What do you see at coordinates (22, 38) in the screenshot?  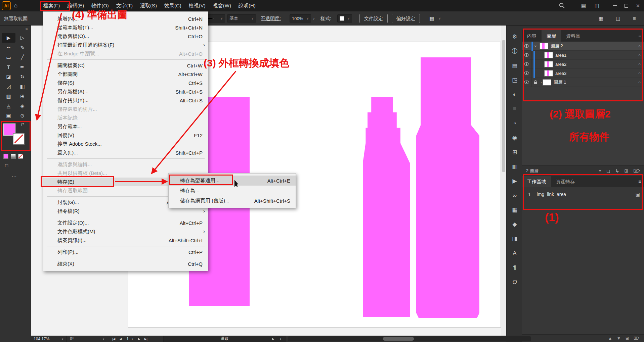 I see `direct-selection-tool: ▷` at bounding box center [22, 38].